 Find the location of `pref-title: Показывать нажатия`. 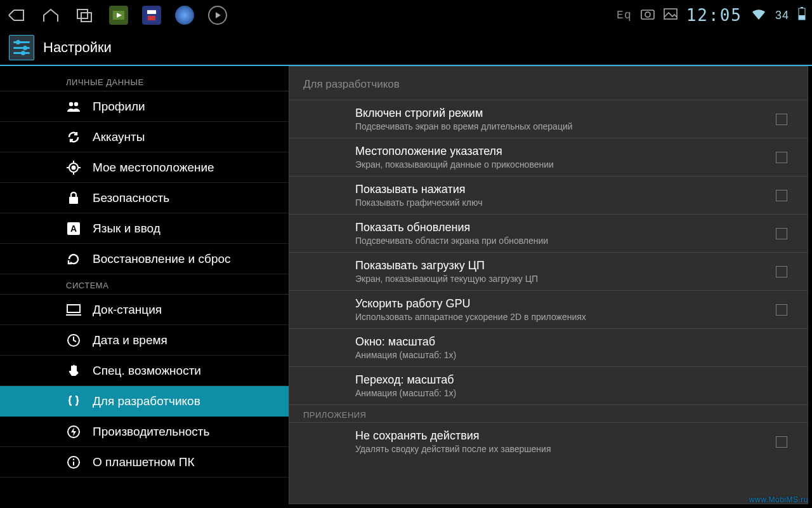

pref-title: Показывать нажатия is located at coordinates (560, 189).